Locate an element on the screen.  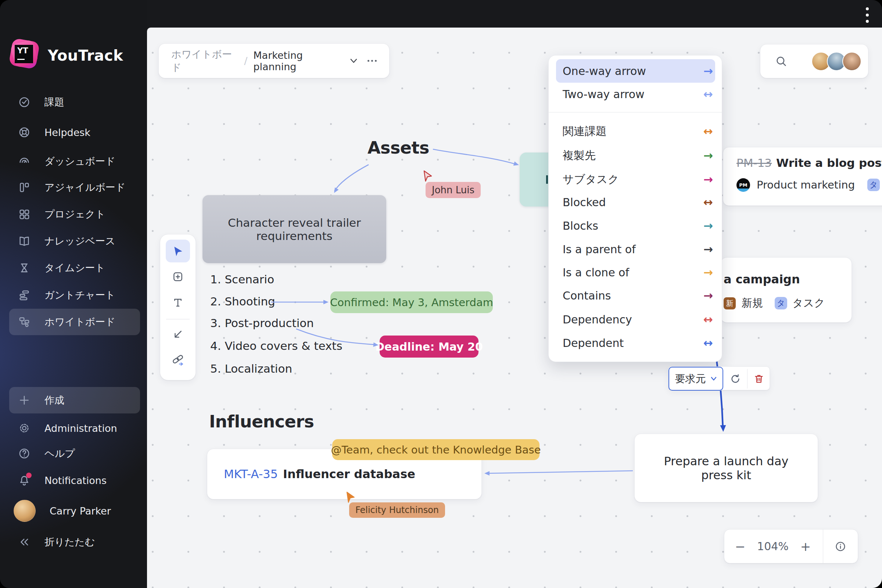
user-profile: Carry Parker is located at coordinates (74, 511).